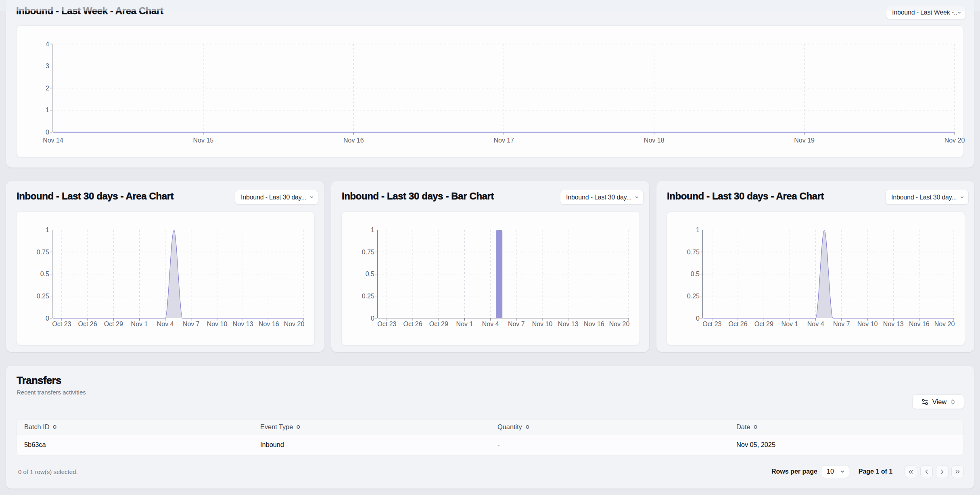 This screenshot has width=980, height=495. I want to click on svg-text: Nov 17, so click(504, 141).